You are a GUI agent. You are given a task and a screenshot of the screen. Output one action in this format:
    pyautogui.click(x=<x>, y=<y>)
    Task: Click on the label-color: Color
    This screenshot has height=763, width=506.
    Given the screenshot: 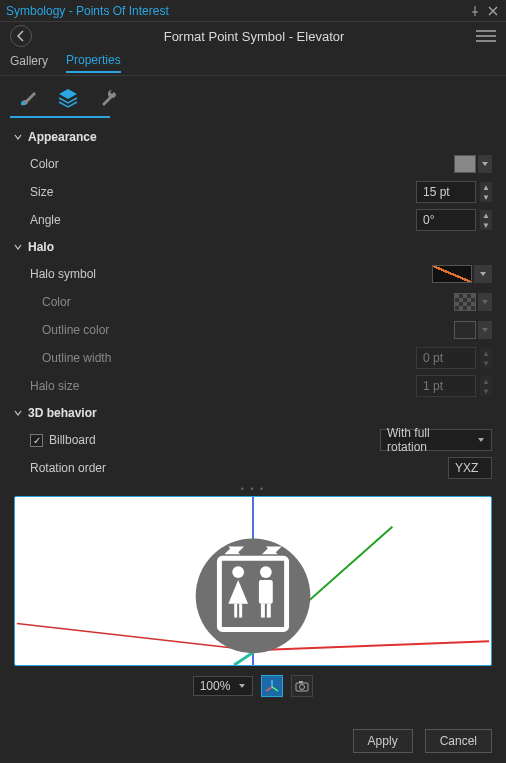 What is the action you would take?
    pyautogui.click(x=44, y=164)
    